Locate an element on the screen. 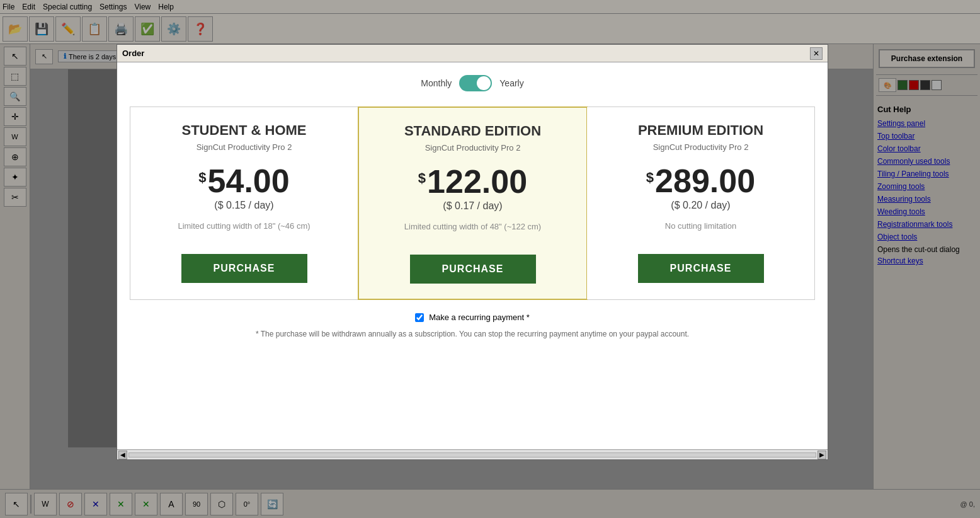  plan-premium-price: $ 289.00 is located at coordinates (700, 181).